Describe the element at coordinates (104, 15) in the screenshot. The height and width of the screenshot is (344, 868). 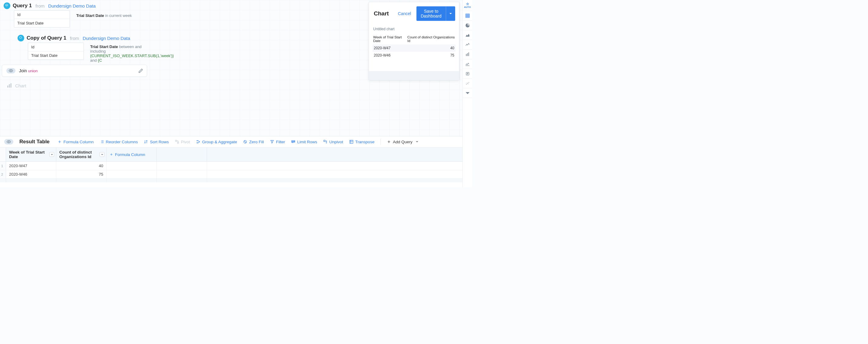
I see `condition-block-1: Trial Start Date in current week` at that location.